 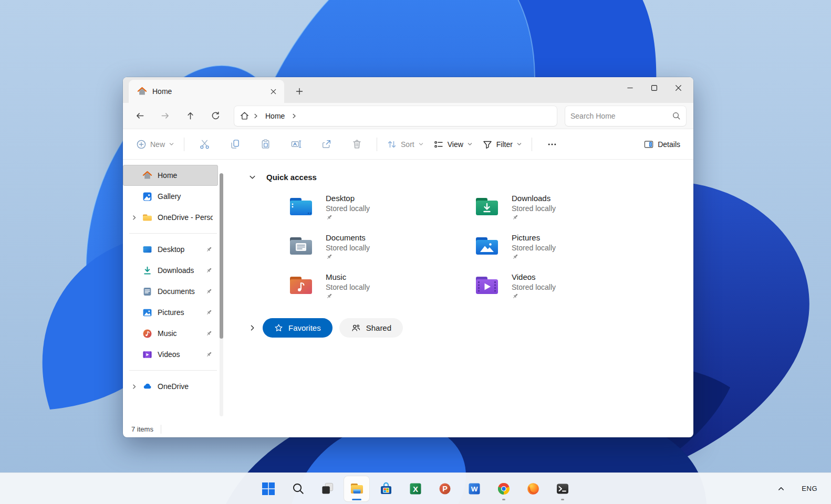 What do you see at coordinates (567, 292) in the screenshot?
I see `quick-access-item-videos: Videos Stored locally` at bounding box center [567, 292].